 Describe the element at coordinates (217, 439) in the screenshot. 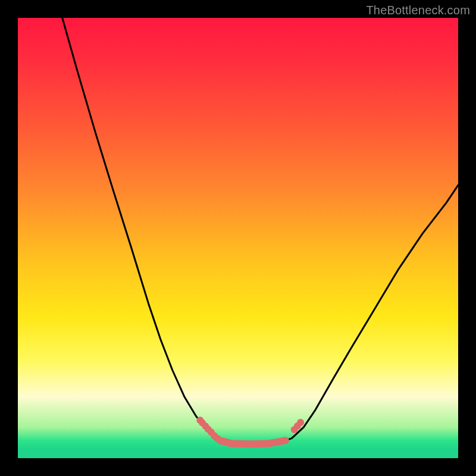

I see `data-point-left-bead-cluster` at that location.